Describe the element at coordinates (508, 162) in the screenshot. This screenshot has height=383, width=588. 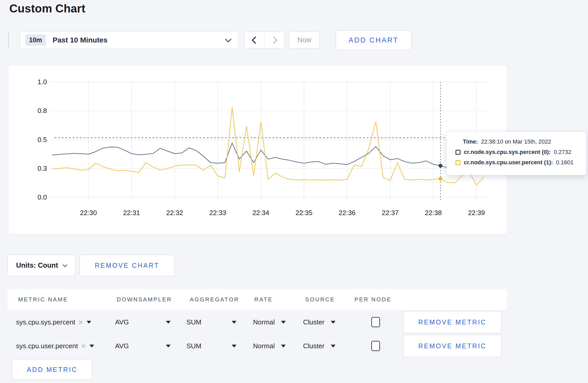
I see `tooltip-series-label: cr.node.sys.cpu.user.percent (1):` at that location.